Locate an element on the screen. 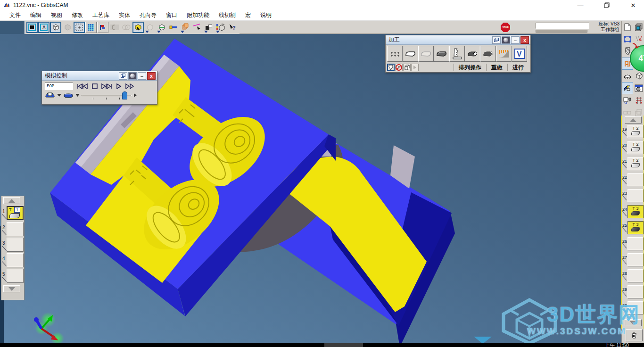 This screenshot has height=347, width=644. op-tile-25: T 3 is located at coordinates (636, 228).